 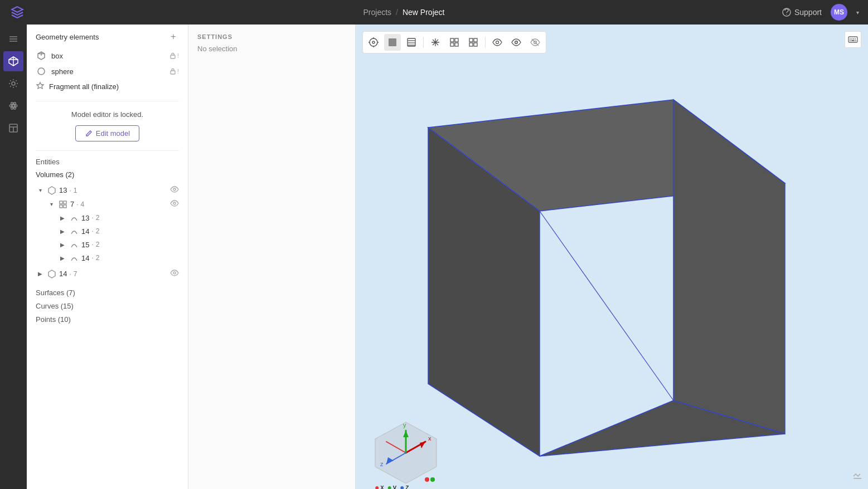 I want to click on svg-text: z, so click(x=382, y=464).